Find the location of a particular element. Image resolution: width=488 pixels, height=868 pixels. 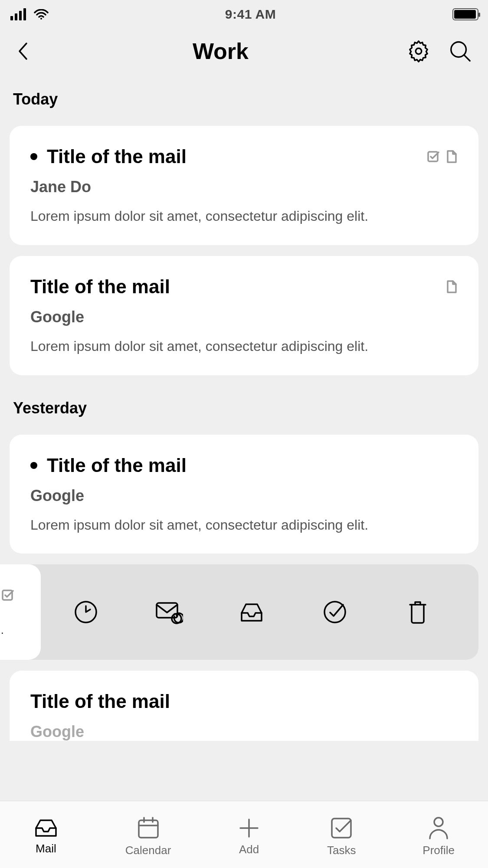

tab-mail: Mail is located at coordinates (46, 836).